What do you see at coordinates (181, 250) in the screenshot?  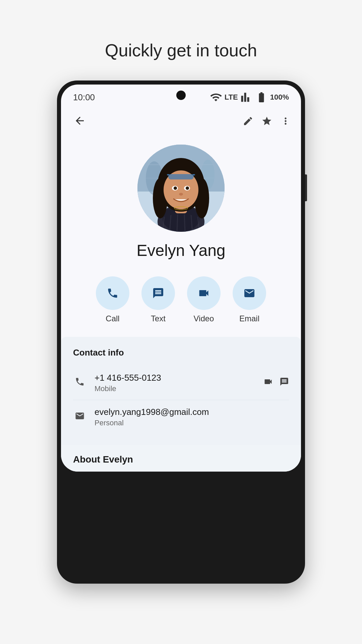 I see `contact-name: Evelyn Yang` at bounding box center [181, 250].